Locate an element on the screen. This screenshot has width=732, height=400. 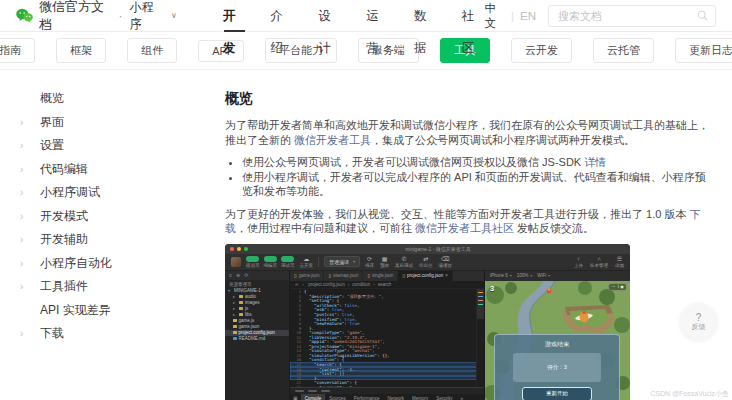
sidebar-item-label: 代码编辑 is located at coordinates (64, 170).